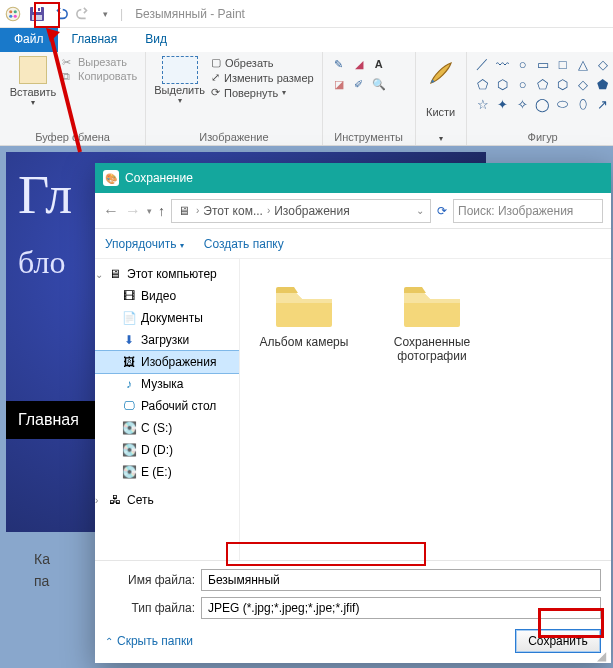  Describe the element at coordinates (353, 178) in the screenshot. I see `dialog-titlebar: 🎨 Сохранение` at that location.